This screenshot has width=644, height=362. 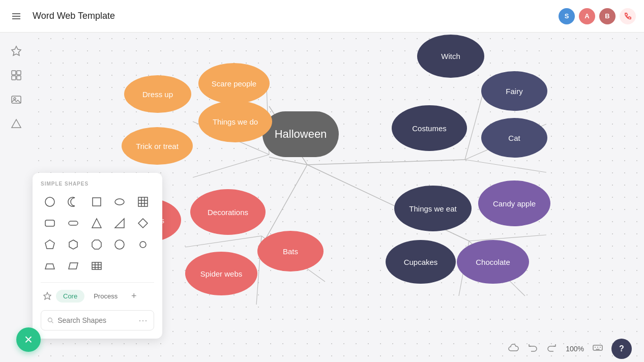 What do you see at coordinates (235, 122) in the screenshot?
I see `node-things-we-do: Things we do` at bounding box center [235, 122].